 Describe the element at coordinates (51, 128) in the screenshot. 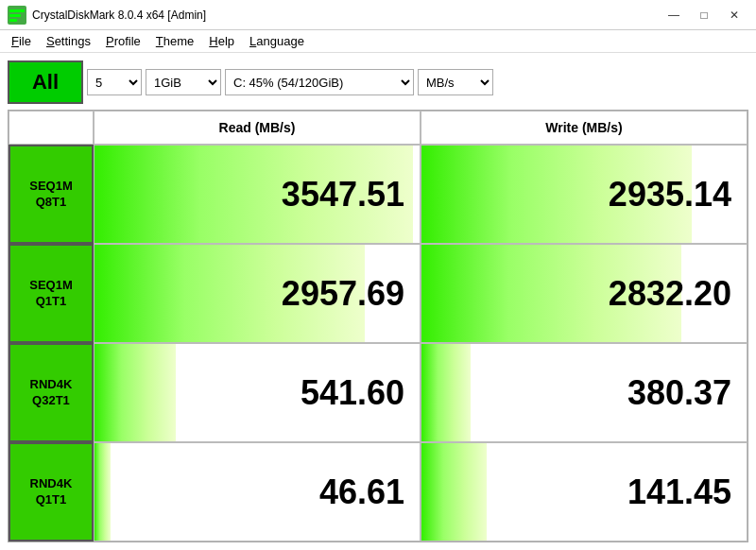

I see `header-empty` at that location.